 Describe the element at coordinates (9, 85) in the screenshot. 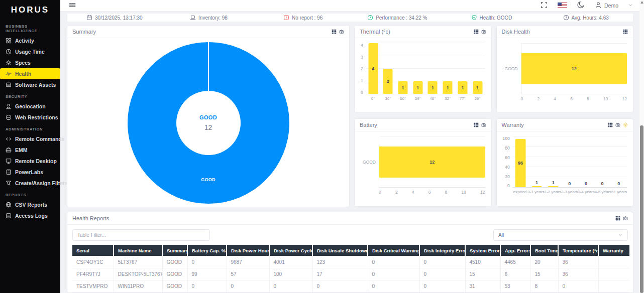

I see `software-icon` at that location.